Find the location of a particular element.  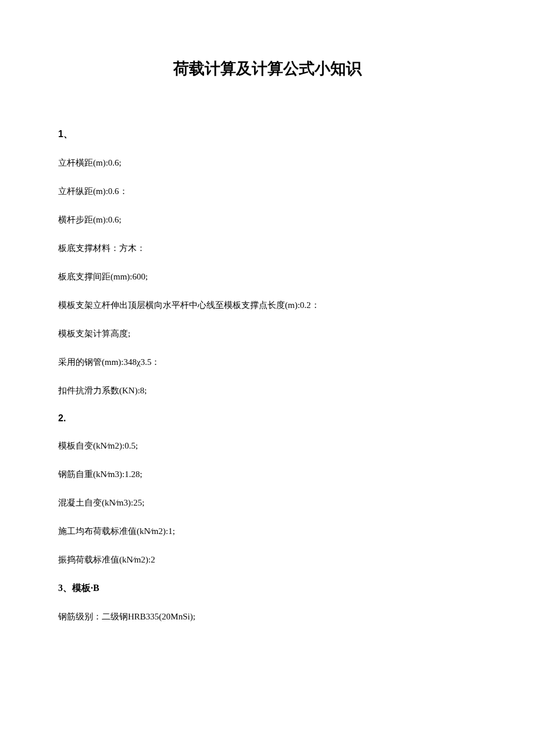

text-line: 横杆步距(m):0.6; is located at coordinates (268, 220).